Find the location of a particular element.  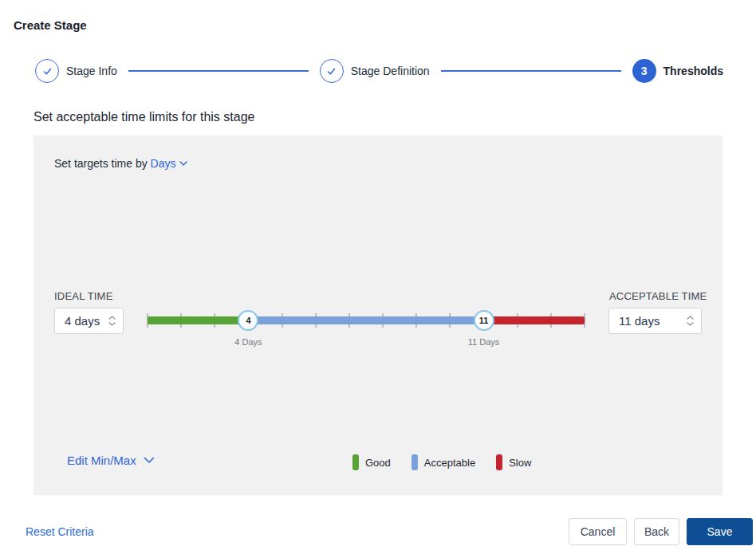

legend-label: Good is located at coordinates (378, 462).